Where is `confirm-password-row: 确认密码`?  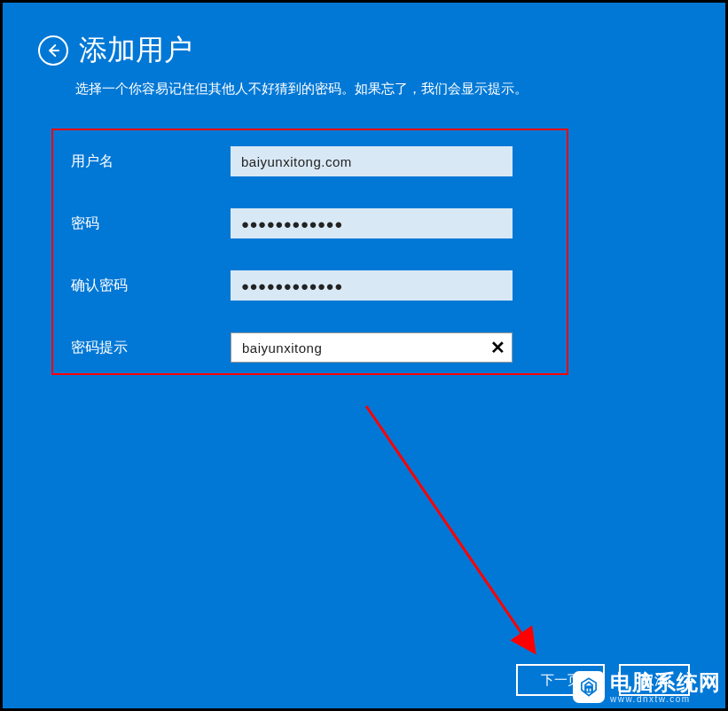 confirm-password-row: 确认密码 is located at coordinates (310, 285).